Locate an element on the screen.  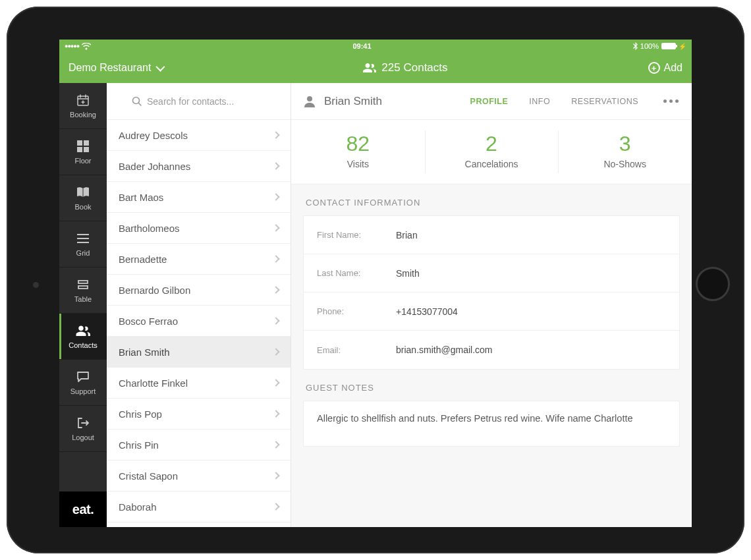
restaurant-selector: Demo Restaurant is located at coordinates (116, 68).